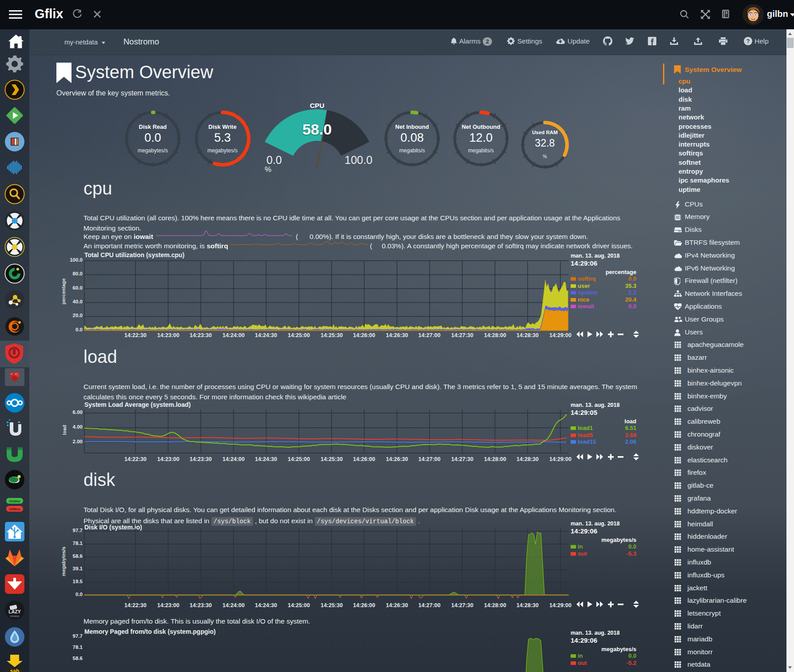 This screenshot has height=672, width=794. What do you see at coordinates (14, 616) in the screenshot?
I see `svg-text: Librarian` at bounding box center [14, 616].